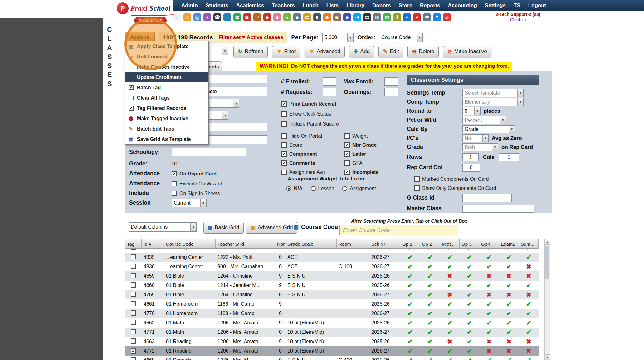 This screenshot has width=644, height=360. I want to click on column-header-id: Id #, so click(153, 244).